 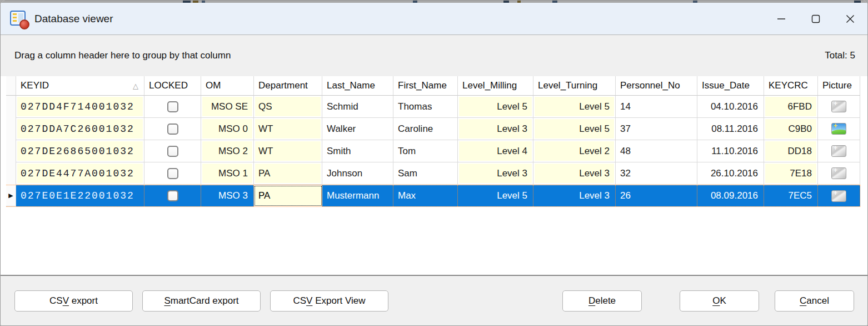 What do you see at coordinates (791, 196) in the screenshot?
I see `cell-keycrc: 7EC5` at bounding box center [791, 196].